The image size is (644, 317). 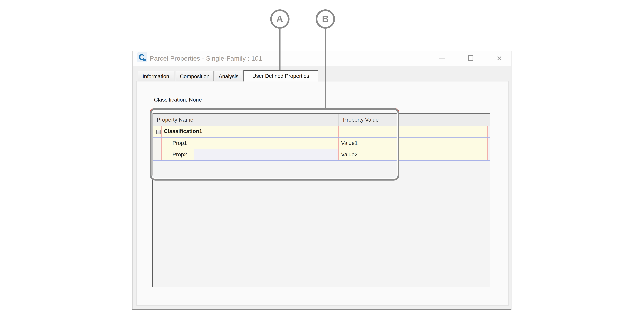 I want to click on tab-information: Information, so click(x=156, y=76).